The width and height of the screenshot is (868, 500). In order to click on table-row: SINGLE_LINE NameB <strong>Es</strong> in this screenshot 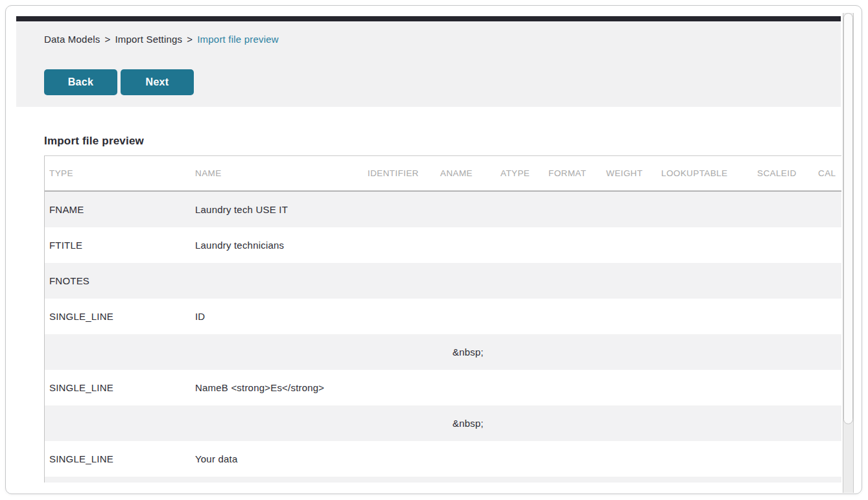, I will do `click(443, 387)`.